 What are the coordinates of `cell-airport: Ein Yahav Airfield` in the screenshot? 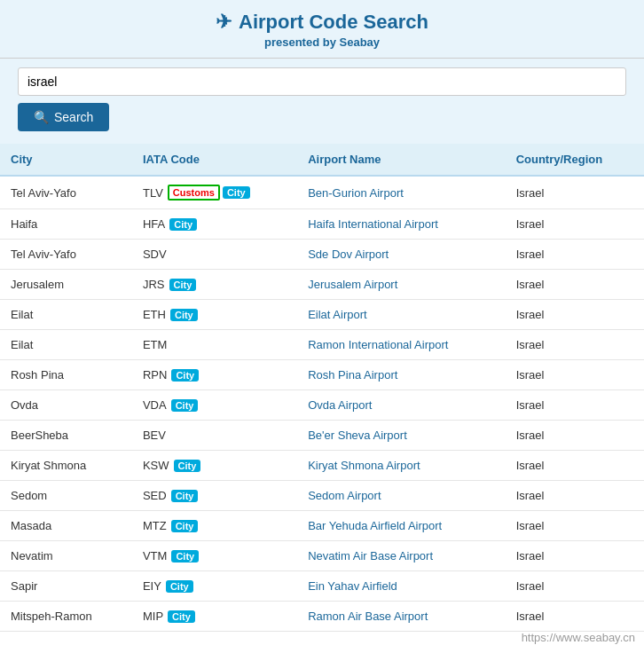 It's located at (401, 586).